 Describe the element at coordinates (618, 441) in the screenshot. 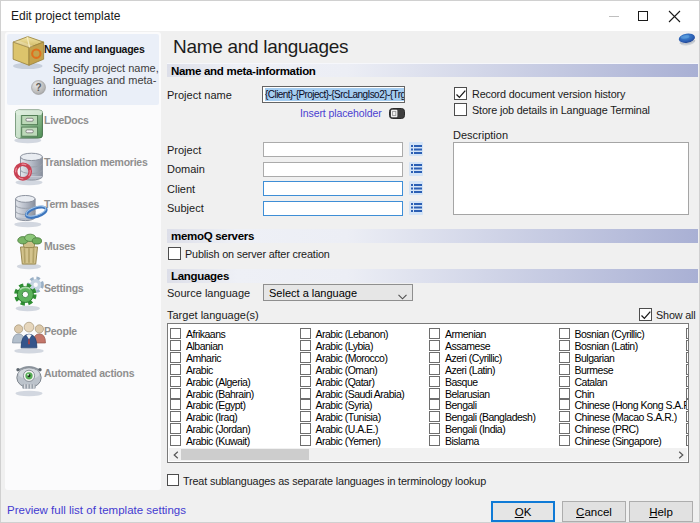

I see `language-label: Chinese (Singapore)` at that location.